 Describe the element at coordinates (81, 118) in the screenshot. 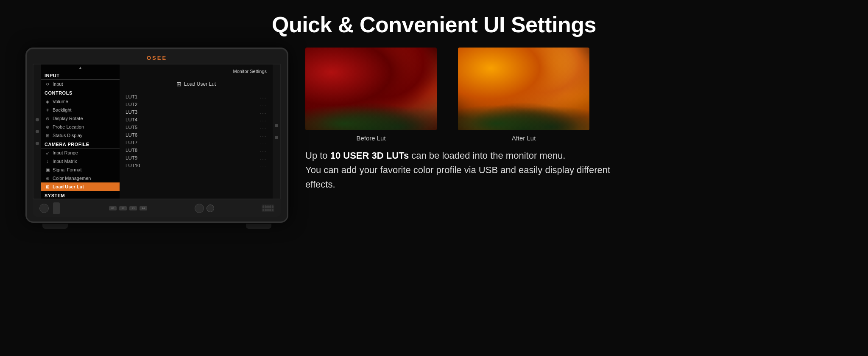

I see `menu-item-display-rotate: ⊙ Display Rotate` at that location.